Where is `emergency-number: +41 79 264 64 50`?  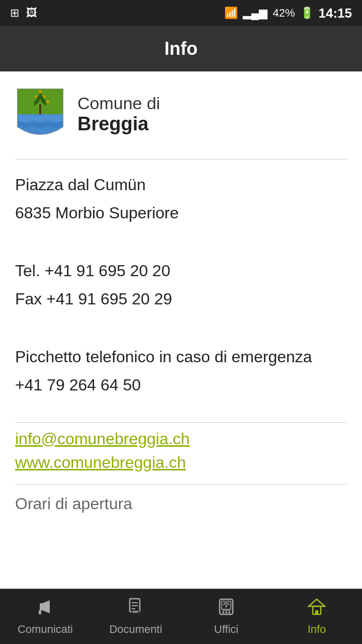
emergency-number: +41 79 264 64 50 is located at coordinates (181, 385).